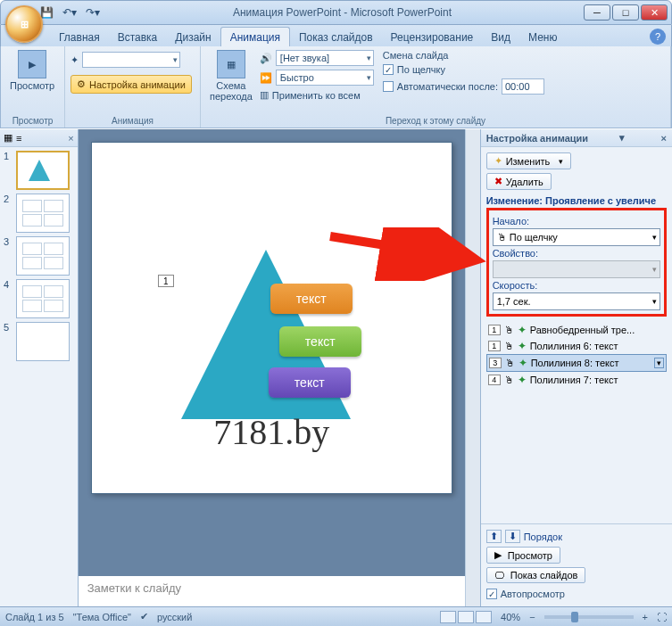 The width and height of the screenshot is (672, 626). I want to click on tab-insert: Вставка, so click(137, 37).